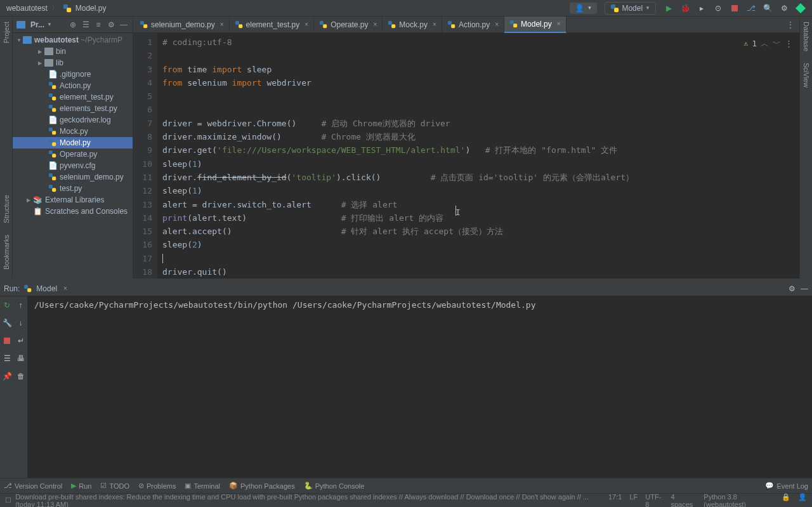 This screenshot has width=812, height=507. I want to click on chevron-up-icon: ︿, so click(765, 43).